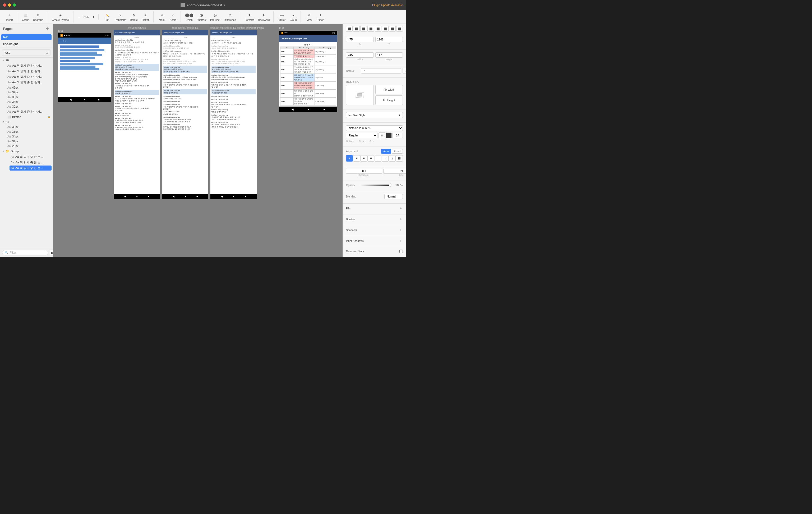 This screenshot has height=514, width=812. Describe the element at coordinates (399, 159) in the screenshot. I see `align-text-extra-button: ⊡` at that location.